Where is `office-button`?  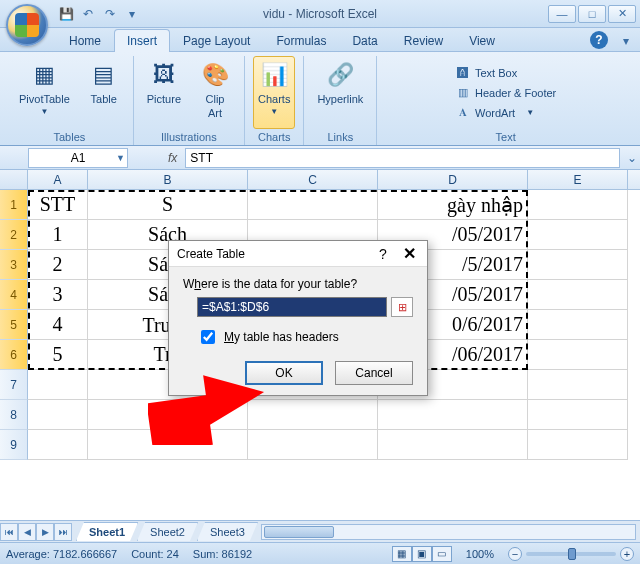
office-button is located at coordinates (27, 25).